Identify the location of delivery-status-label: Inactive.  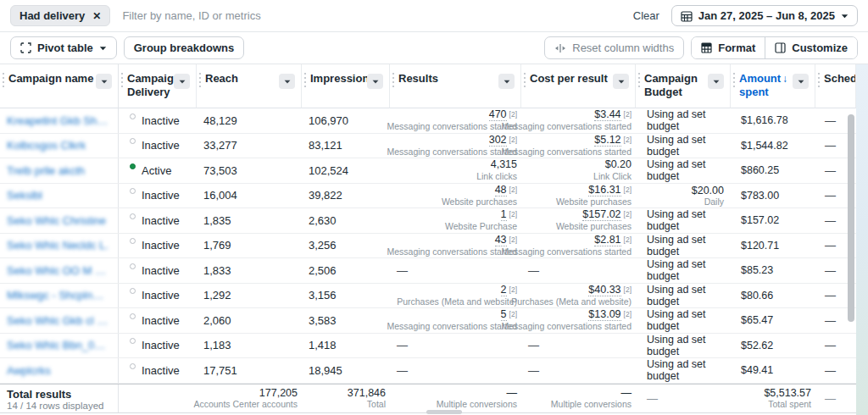
(161, 320).